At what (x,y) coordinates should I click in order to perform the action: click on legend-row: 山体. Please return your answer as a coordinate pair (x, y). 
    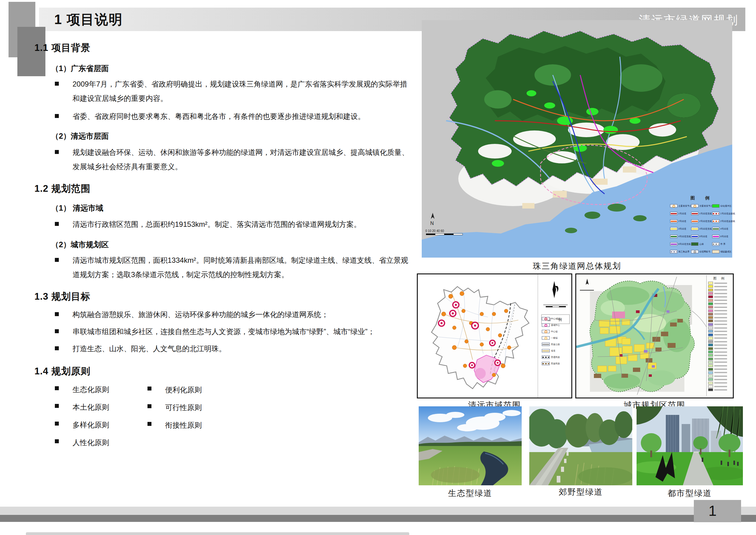
    Looking at the image, I should click on (702, 244).